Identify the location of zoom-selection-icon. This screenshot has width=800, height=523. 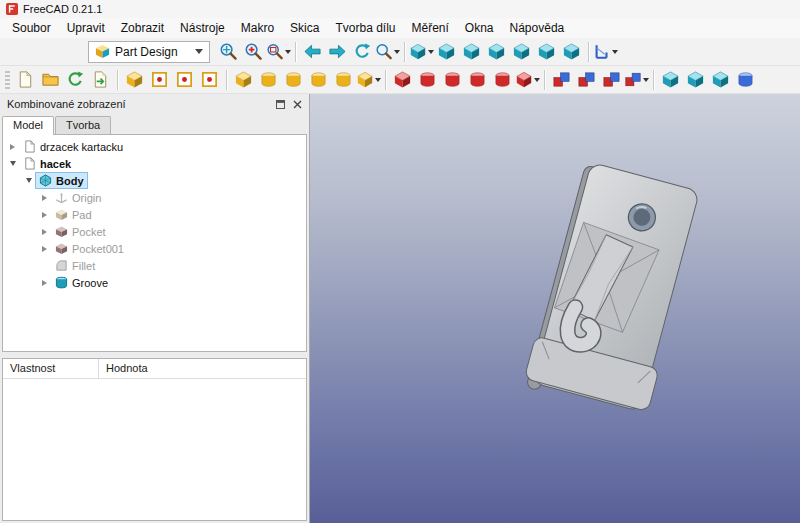
(278, 52).